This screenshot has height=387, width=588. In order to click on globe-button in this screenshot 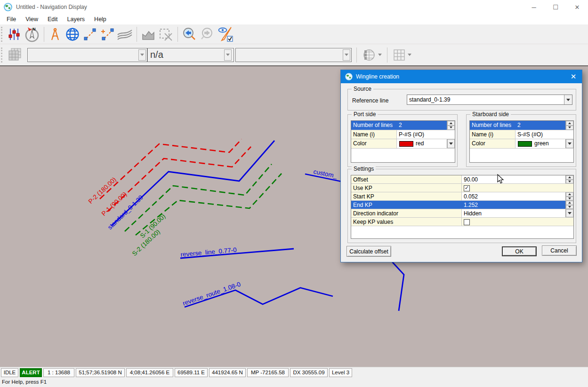, I will do `click(72, 34)`.